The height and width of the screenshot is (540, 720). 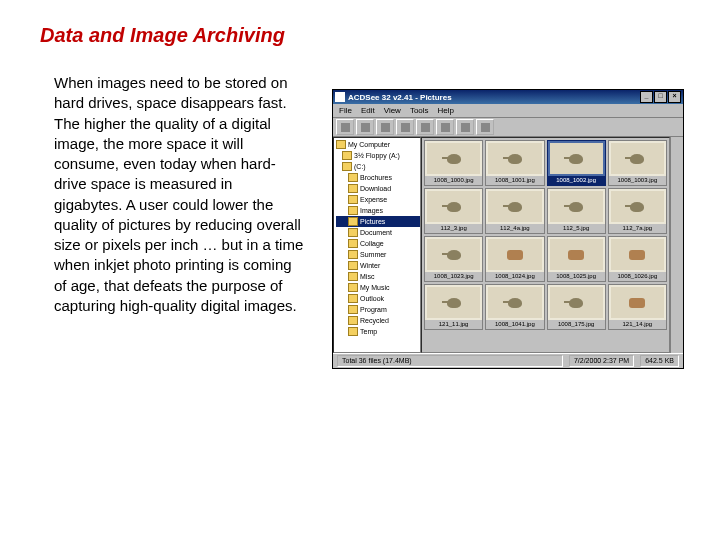 What do you see at coordinates (378, 310) in the screenshot?
I see `tree-item: Program` at bounding box center [378, 310].